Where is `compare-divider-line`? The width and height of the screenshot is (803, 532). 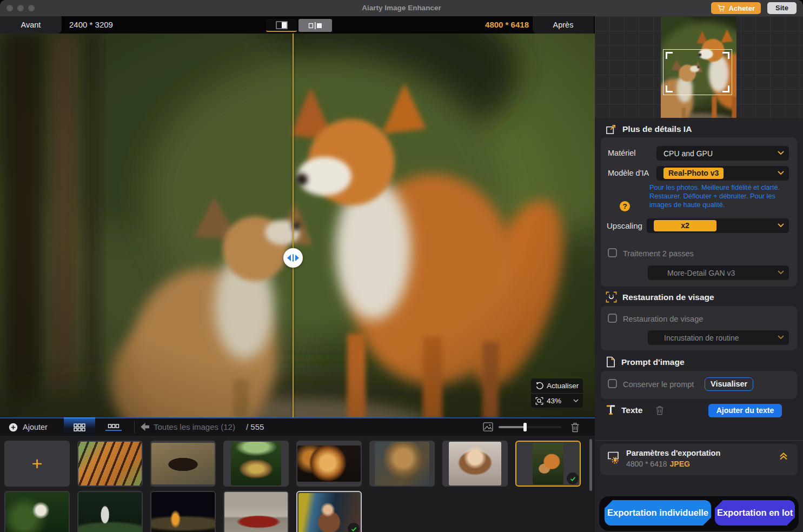
compare-divider-line is located at coordinates (293, 225).